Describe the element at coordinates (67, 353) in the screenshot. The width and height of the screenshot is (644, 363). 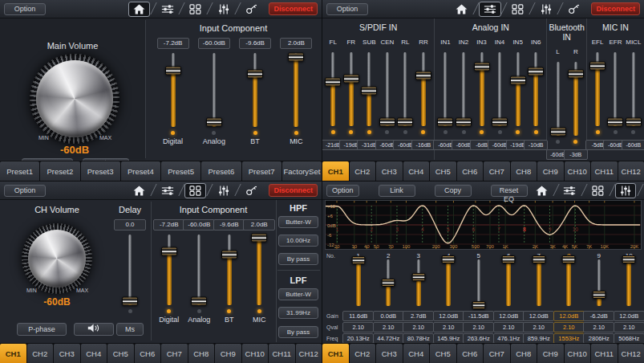
I see `channel-tab-ch3: CH3` at that location.